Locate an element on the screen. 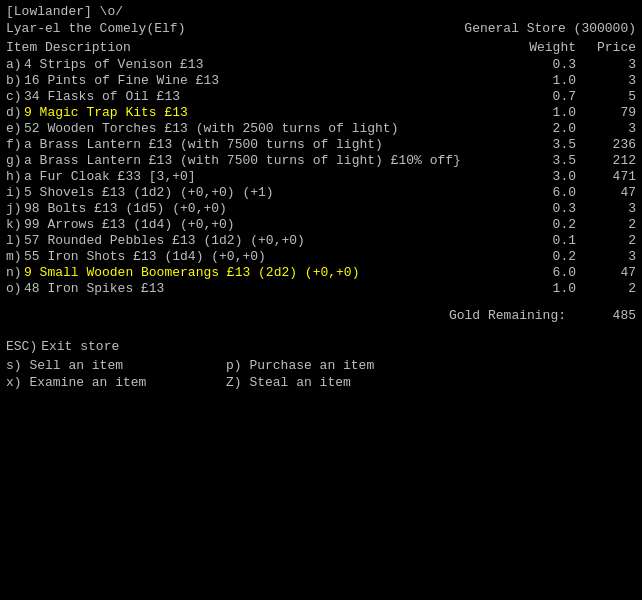 The width and height of the screenshot is (642, 600). table-row: n)9 Small Wooden Boomerangs £13 (2d2) (+… is located at coordinates (321, 272).